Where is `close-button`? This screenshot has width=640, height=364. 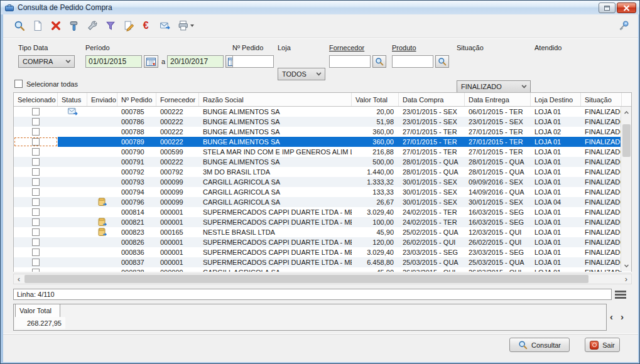
close-button is located at coordinates (627, 8).